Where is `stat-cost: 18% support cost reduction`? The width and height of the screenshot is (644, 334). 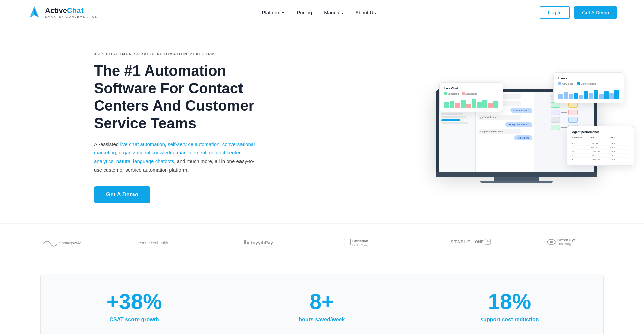 stat-cost: 18% support cost reduction is located at coordinates (510, 304).